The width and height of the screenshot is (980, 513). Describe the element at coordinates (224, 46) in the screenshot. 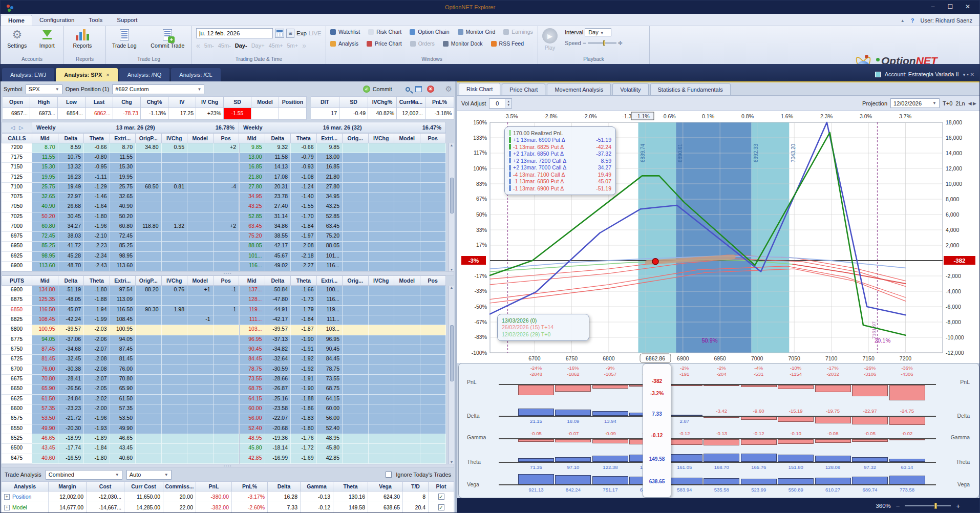

I see `date-step-45m-: 45m-` at that location.